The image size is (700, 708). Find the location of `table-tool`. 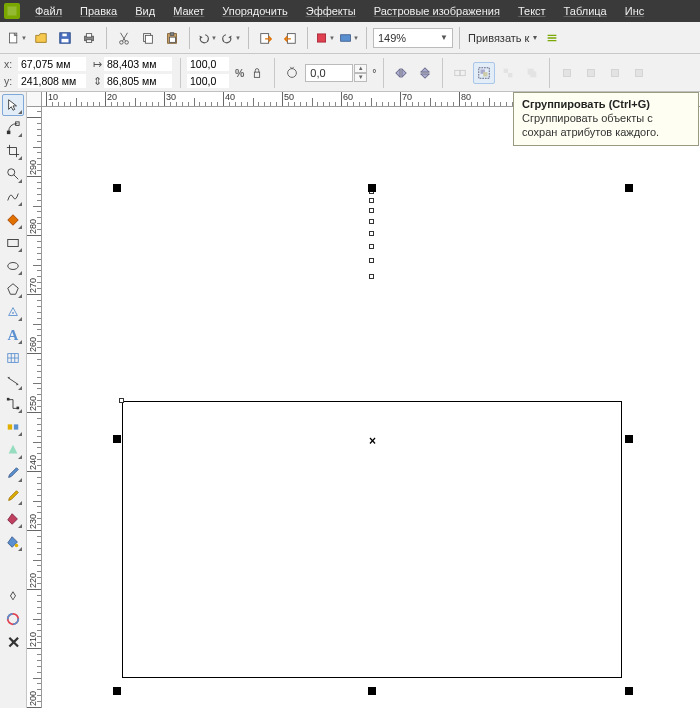

table-tool is located at coordinates (13, 358).